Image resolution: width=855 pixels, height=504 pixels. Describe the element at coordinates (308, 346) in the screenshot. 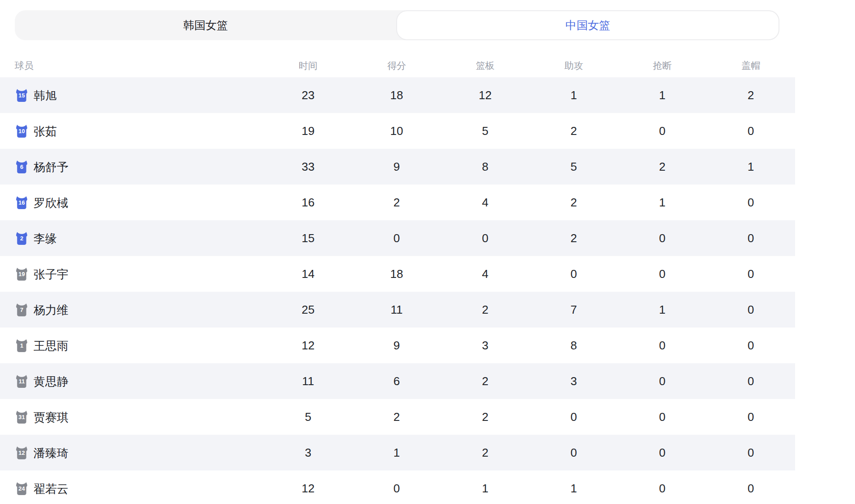

I see `stat-minutes: 12` at that location.